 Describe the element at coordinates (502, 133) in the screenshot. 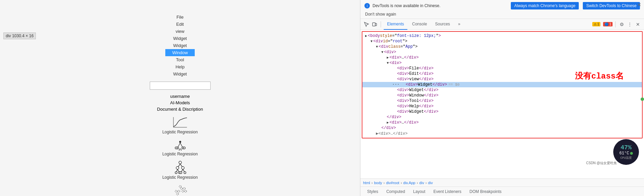

I see `tree-more: ▶<div>…</div>` at that location.